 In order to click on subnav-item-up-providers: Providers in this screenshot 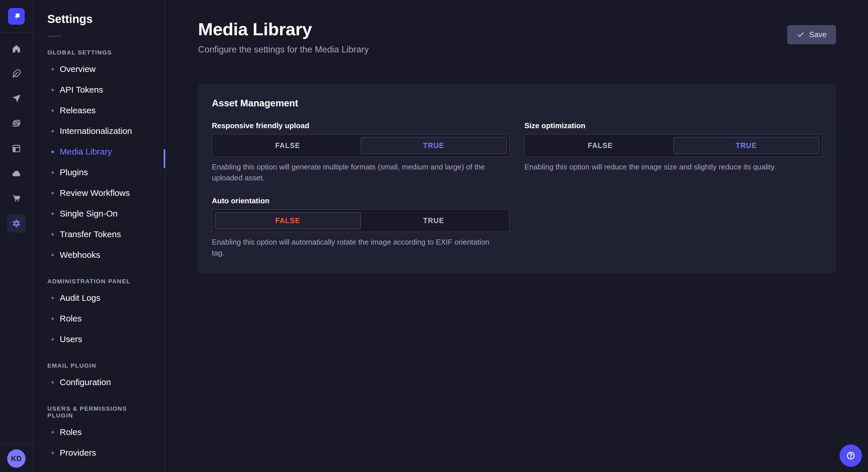, I will do `click(99, 453)`.